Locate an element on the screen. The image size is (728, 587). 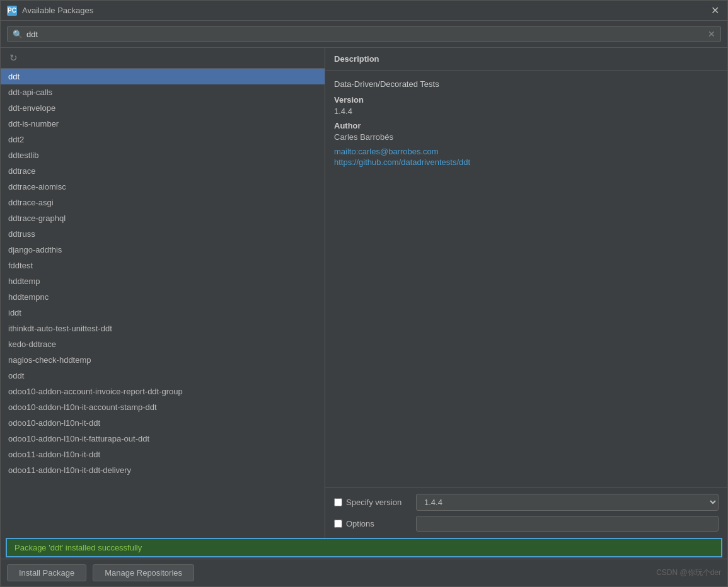
version-select: 1.4.4 is located at coordinates (567, 503).